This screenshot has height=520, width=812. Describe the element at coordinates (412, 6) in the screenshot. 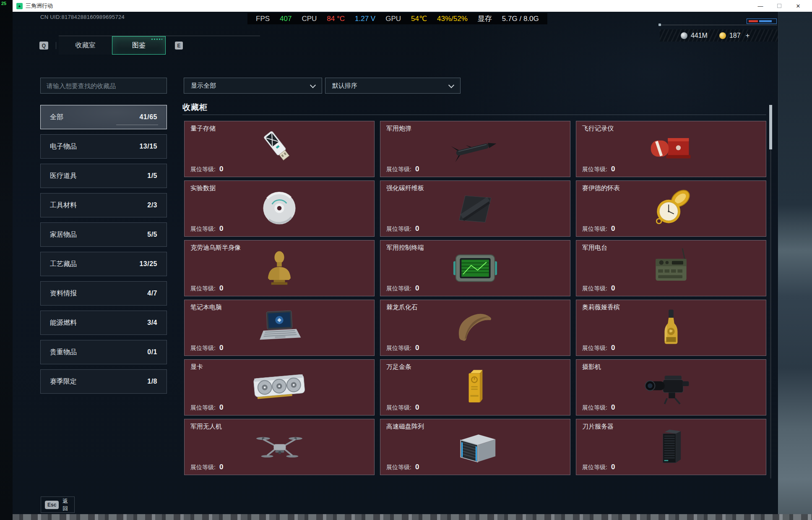

I see `window-titlebar: ▲ 三角洲行动 — ✕` at that location.